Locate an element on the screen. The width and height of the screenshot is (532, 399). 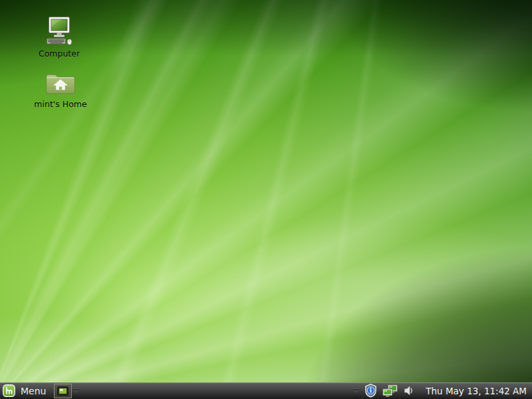
computer-monitor-icon is located at coordinates (59, 31).